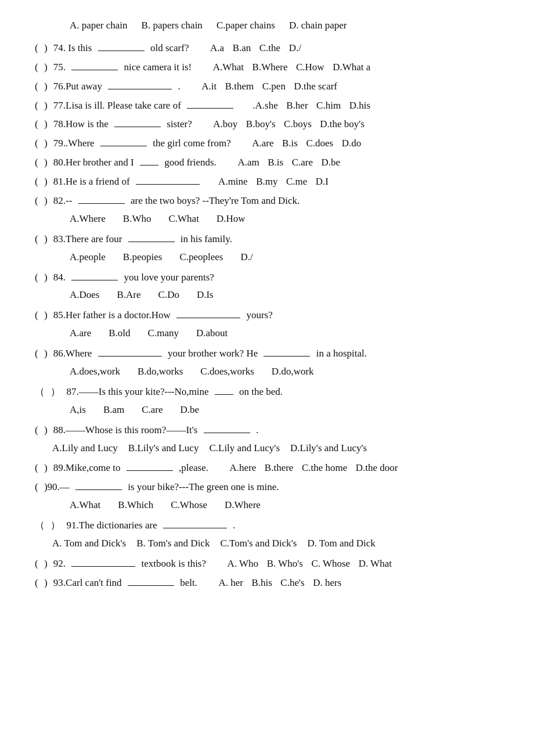 The width and height of the screenshot is (534, 756). Describe the element at coordinates (194, 468) in the screenshot. I see `q-text2: ,please.` at that location.